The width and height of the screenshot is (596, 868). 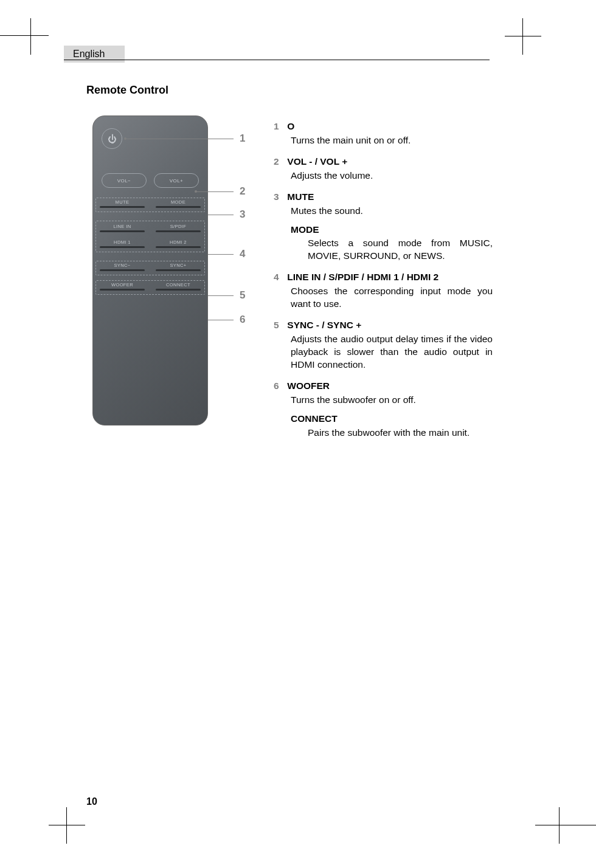 I want to click on vol-plus-button: VOL+, so click(x=176, y=181).